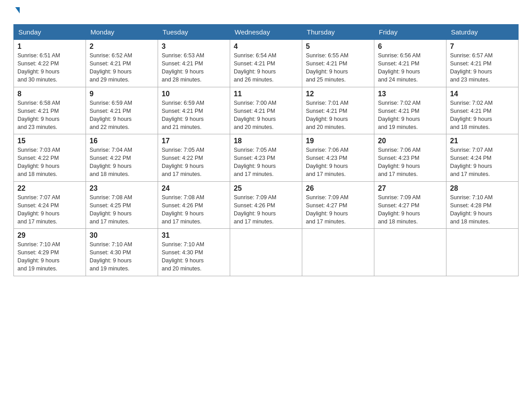  I want to click on day-number: 17, so click(194, 141).